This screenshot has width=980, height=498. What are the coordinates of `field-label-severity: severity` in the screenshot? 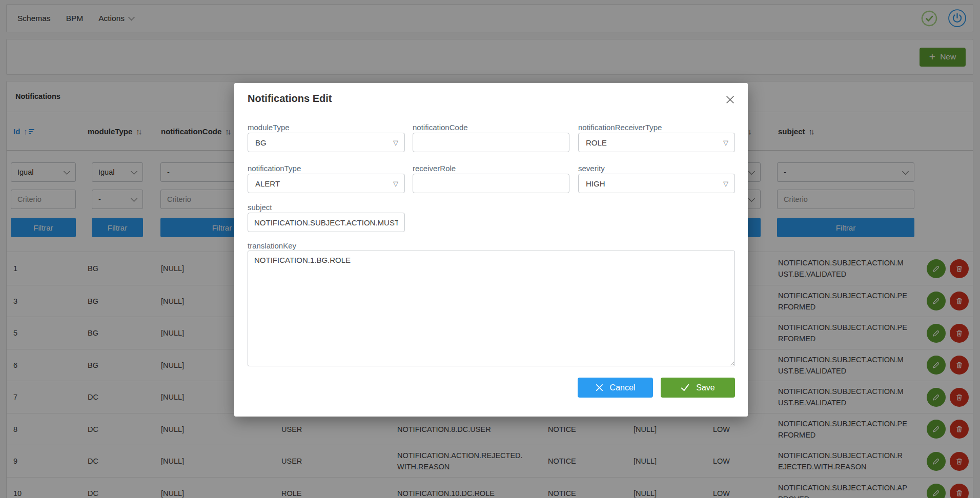 It's located at (591, 168).